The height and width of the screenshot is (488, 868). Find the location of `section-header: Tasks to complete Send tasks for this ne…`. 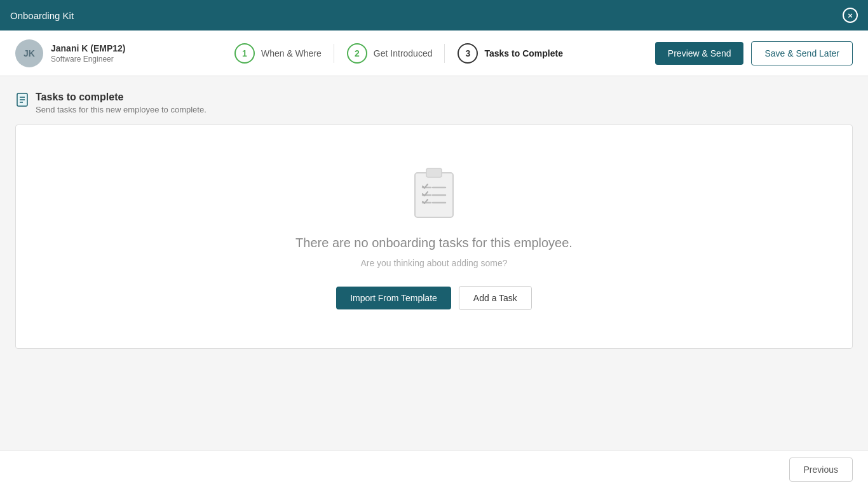

section-header: Tasks to complete Send tasks for this ne… is located at coordinates (434, 103).